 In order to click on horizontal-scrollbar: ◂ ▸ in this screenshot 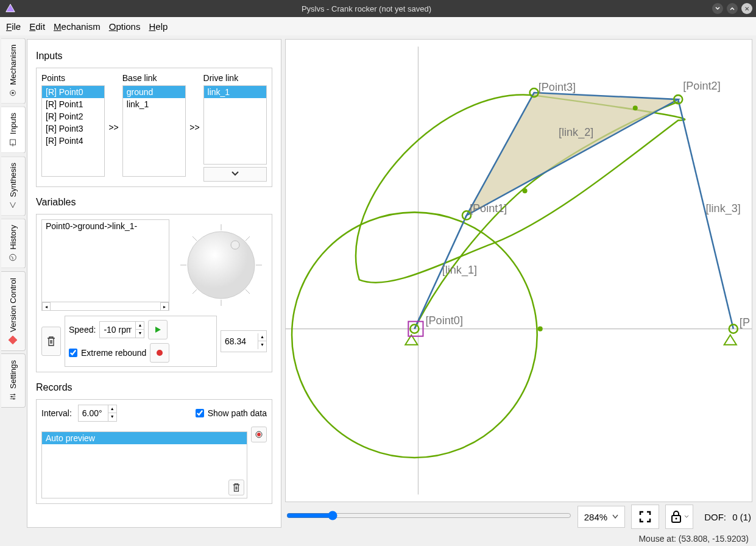, I will do `click(105, 306)`.